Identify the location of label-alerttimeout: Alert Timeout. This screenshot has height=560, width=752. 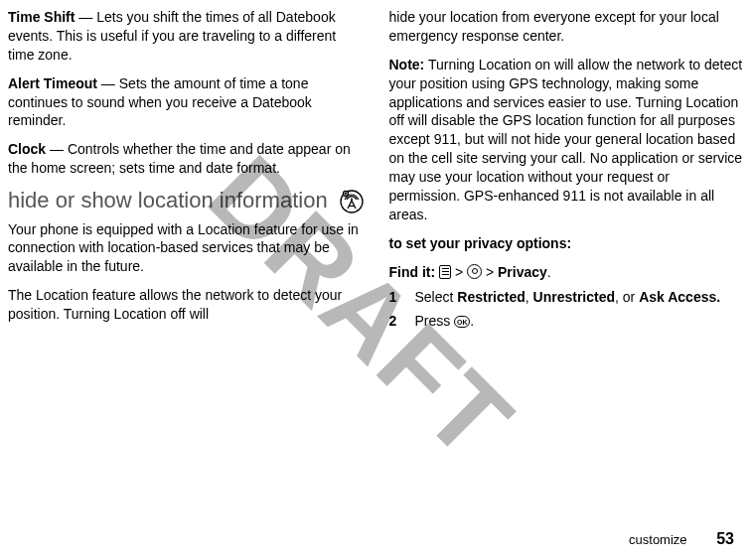
(53, 83).